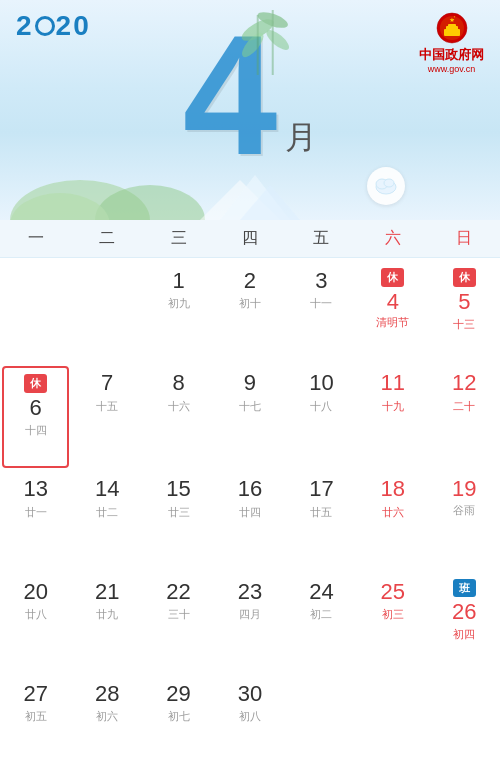 The width and height of the screenshot is (500, 781). Describe the element at coordinates (464, 406) in the screenshot. I see `lunar-text: 二十` at that location.